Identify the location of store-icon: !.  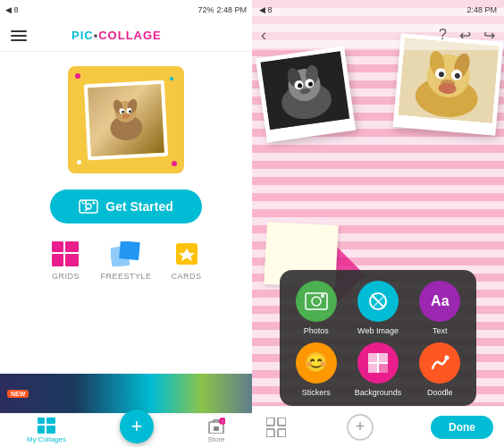
(216, 426).